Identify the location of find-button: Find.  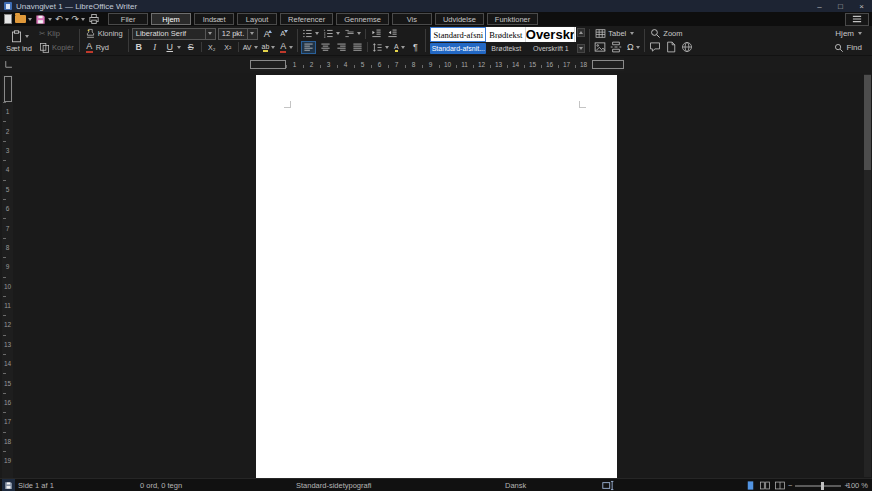
(848, 48).